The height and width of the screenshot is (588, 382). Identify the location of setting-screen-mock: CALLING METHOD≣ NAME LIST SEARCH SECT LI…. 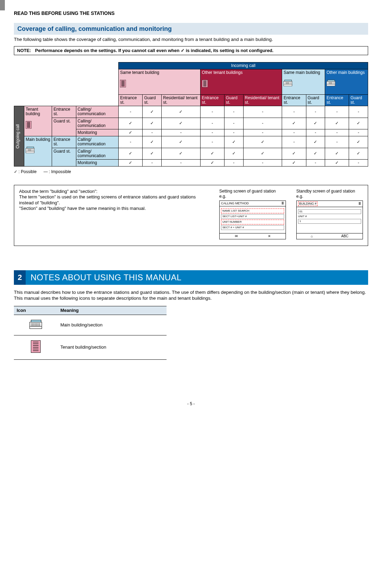
(253, 220).